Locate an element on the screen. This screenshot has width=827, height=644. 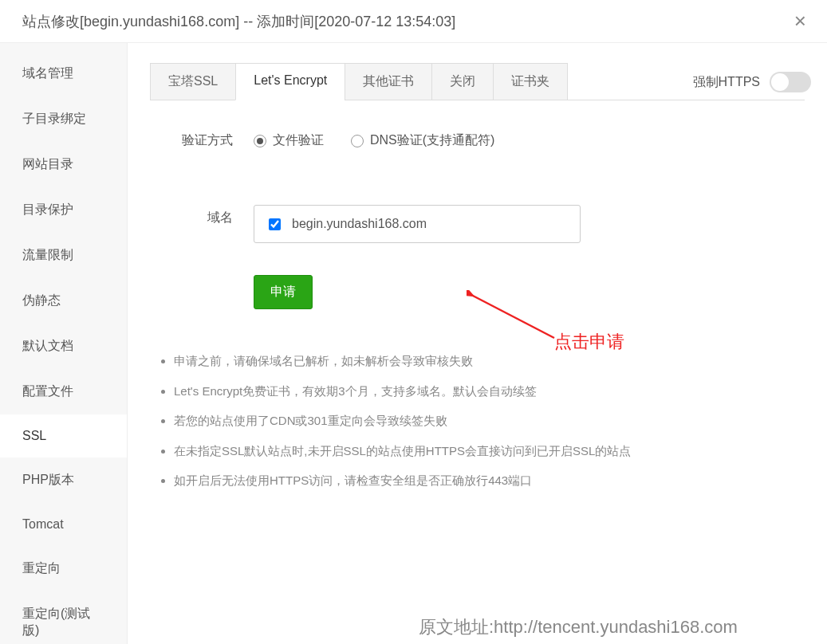
domain-row: 域名 begin.yundashi168.com is located at coordinates (477, 224).